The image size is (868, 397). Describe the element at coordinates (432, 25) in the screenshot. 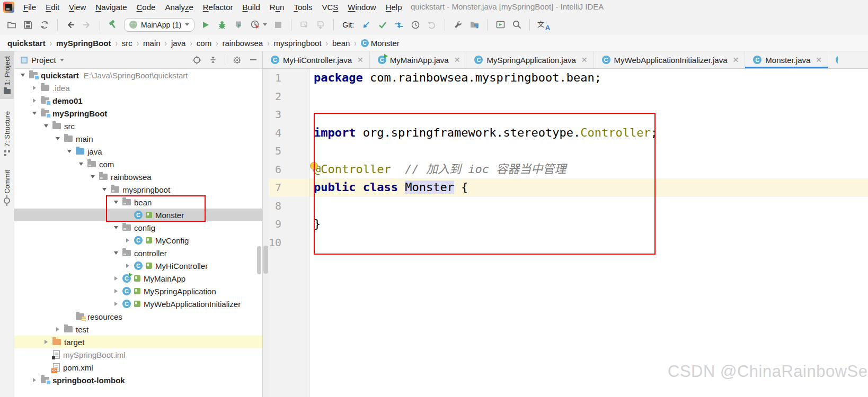

I see `rollback-icon` at that location.